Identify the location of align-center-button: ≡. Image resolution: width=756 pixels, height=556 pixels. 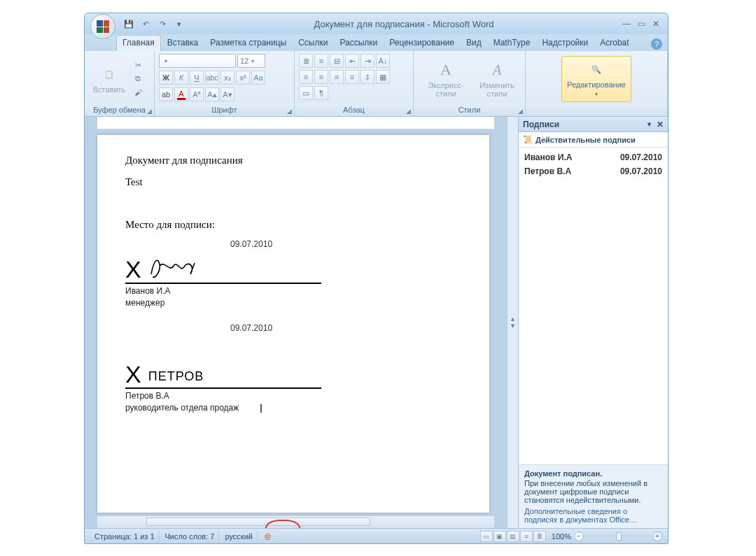
(321, 77).